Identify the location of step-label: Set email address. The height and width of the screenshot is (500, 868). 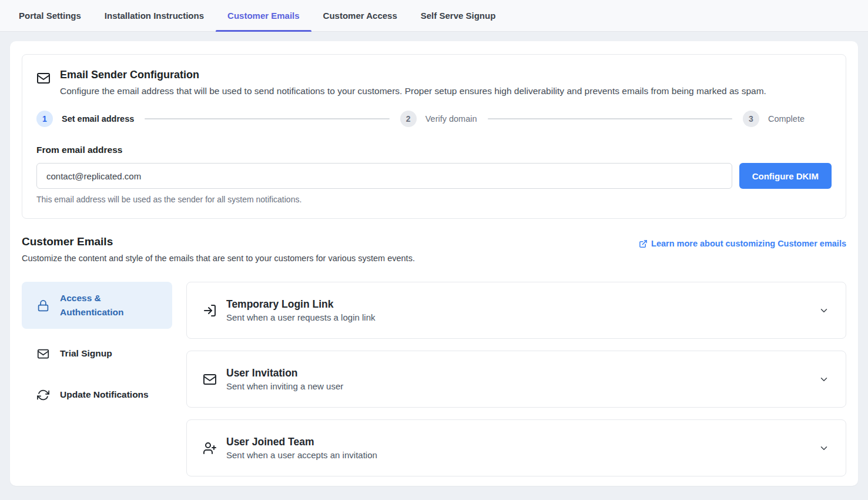
(98, 119).